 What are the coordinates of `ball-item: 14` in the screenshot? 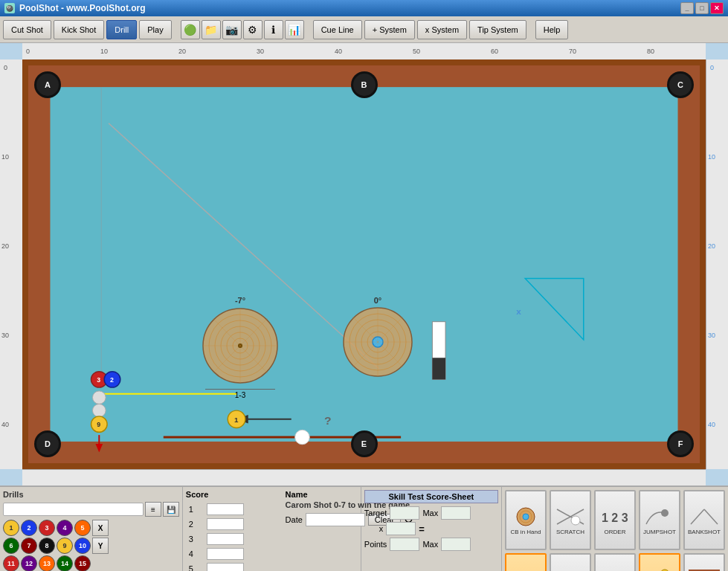 It's located at (65, 564).